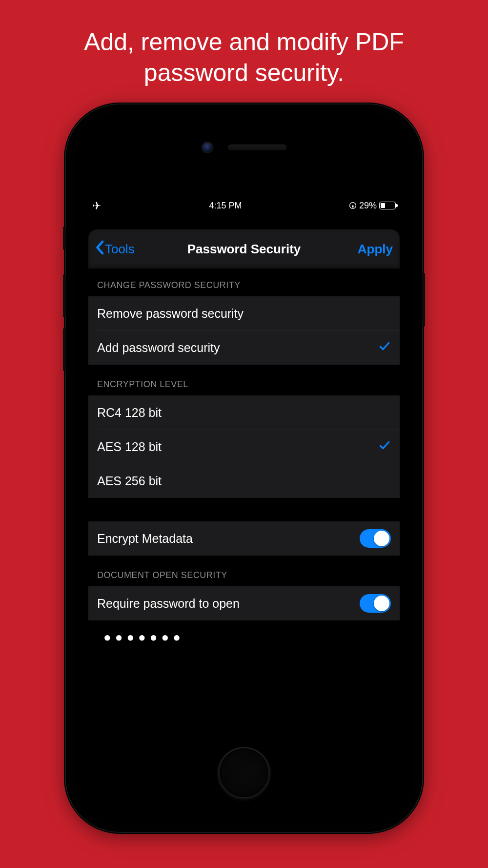 This screenshot has width=488, height=868. I want to click on option-aes-256: AES 256 bit, so click(244, 481).